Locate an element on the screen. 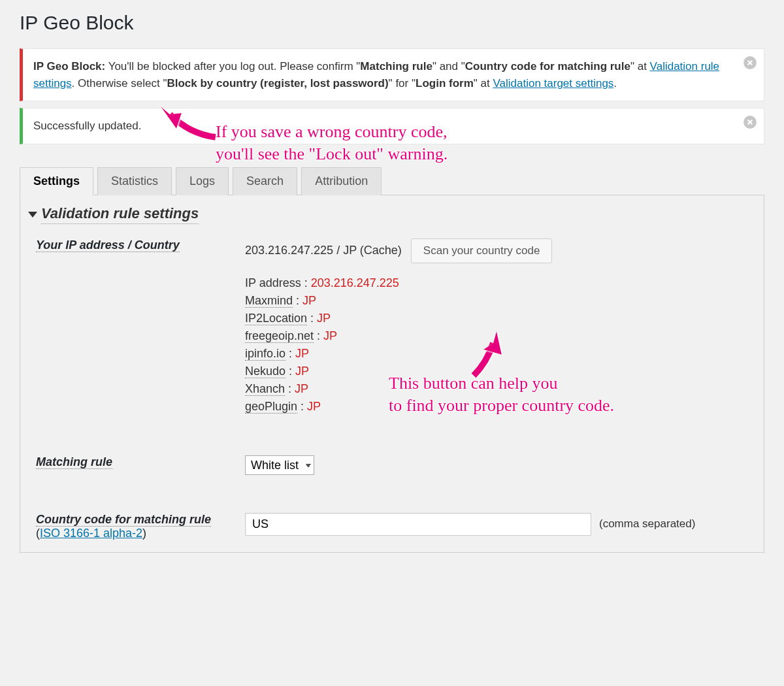  country-code-input is located at coordinates (418, 524).